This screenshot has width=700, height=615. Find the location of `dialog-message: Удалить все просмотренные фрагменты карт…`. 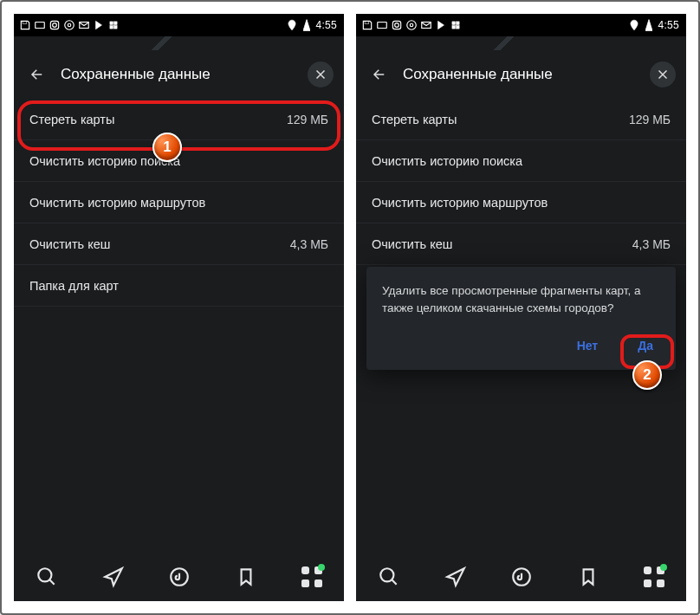

dialog-message: Удалить все просмотренные фрагменты карт… is located at coordinates (522, 300).